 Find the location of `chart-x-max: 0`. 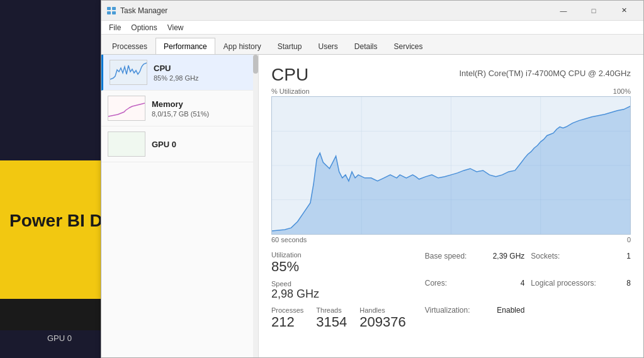

chart-x-max: 0 is located at coordinates (629, 240).